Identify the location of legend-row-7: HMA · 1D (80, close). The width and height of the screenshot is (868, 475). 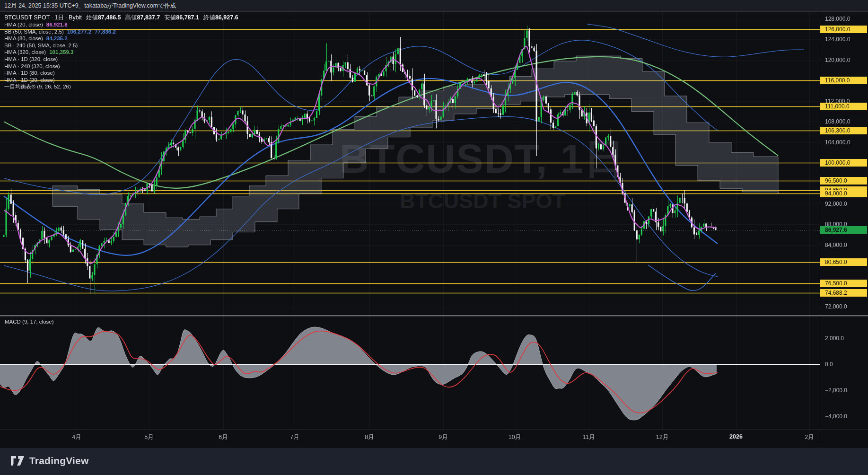
(121, 73).